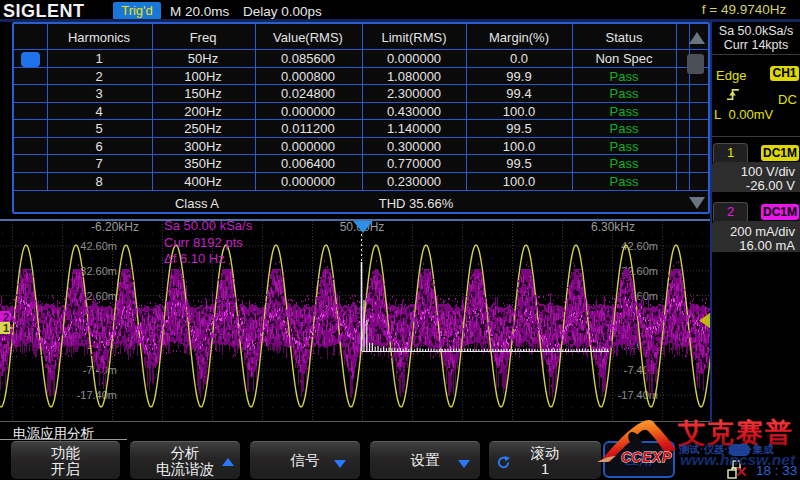 The width and height of the screenshot is (800, 480). What do you see at coordinates (738, 460) in the screenshot?
I see `svg-text: www.hncsw.net` at bounding box center [738, 460].